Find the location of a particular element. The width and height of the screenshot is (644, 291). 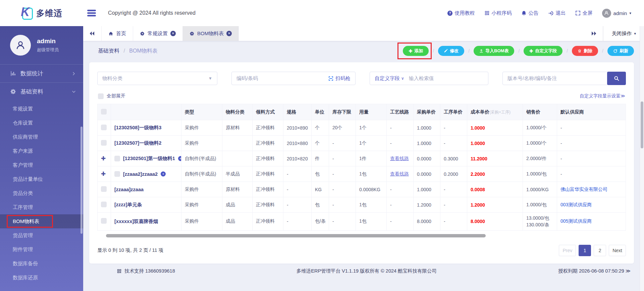

keyword-search-input: 版本号/名称/编码/备注 is located at coordinates (555, 78).